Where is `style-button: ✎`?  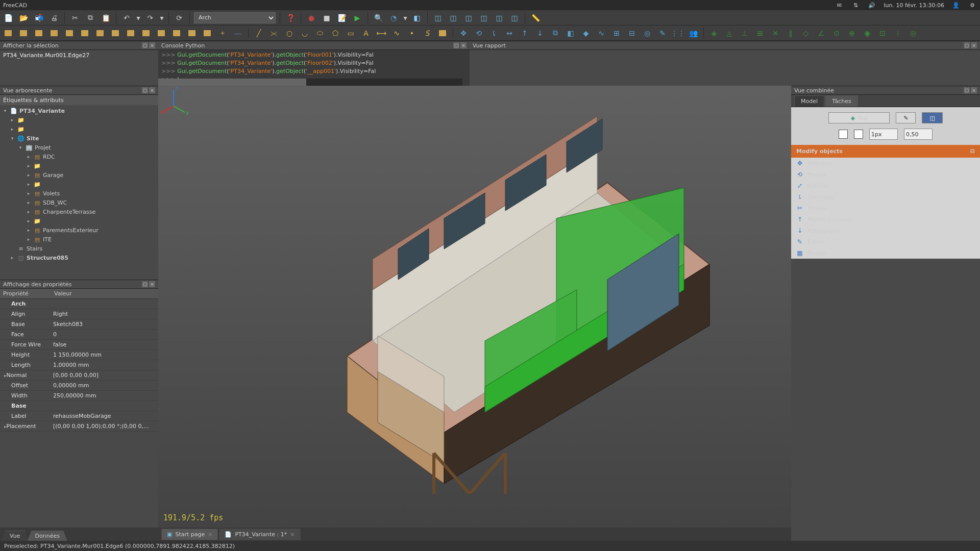
style-button: ✎ is located at coordinates (905, 118).